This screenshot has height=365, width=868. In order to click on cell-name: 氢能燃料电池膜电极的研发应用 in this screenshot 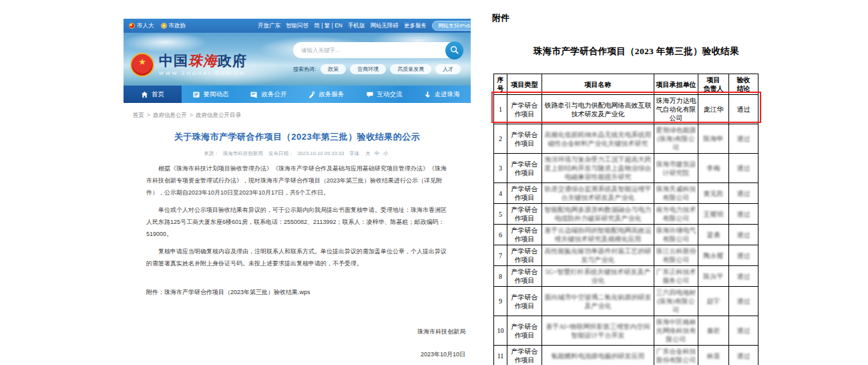, I will do `click(598, 356)`.